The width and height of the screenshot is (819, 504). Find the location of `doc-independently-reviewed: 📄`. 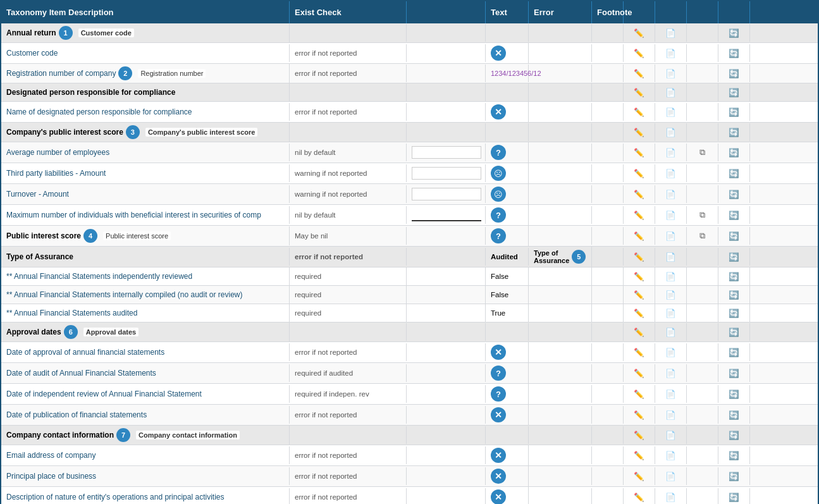

doc-independently-reviewed: 📄 is located at coordinates (670, 277).